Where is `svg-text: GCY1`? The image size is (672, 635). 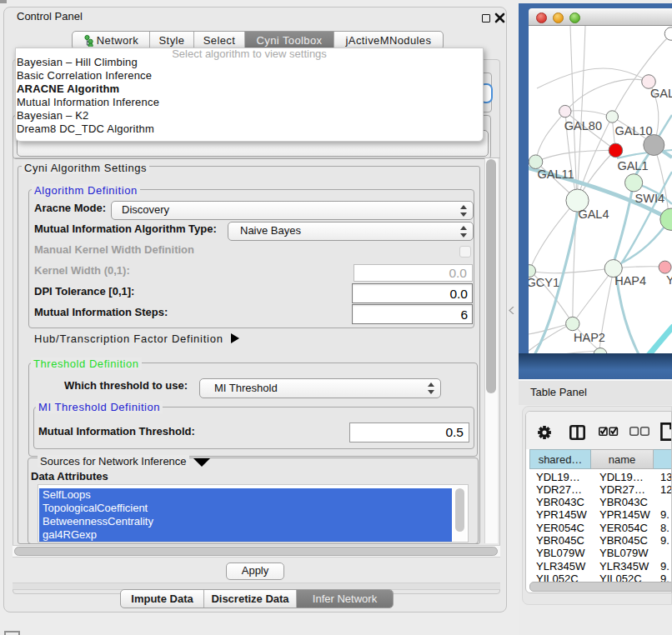
svg-text: GCY1 is located at coordinates (544, 282).